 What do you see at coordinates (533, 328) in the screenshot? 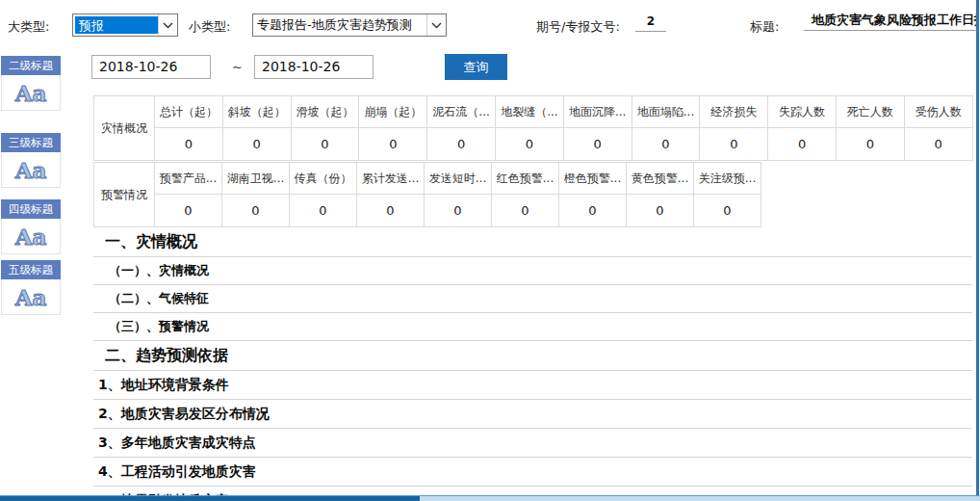
I see `outline-section-row: （三）、预警情况` at bounding box center [533, 328].